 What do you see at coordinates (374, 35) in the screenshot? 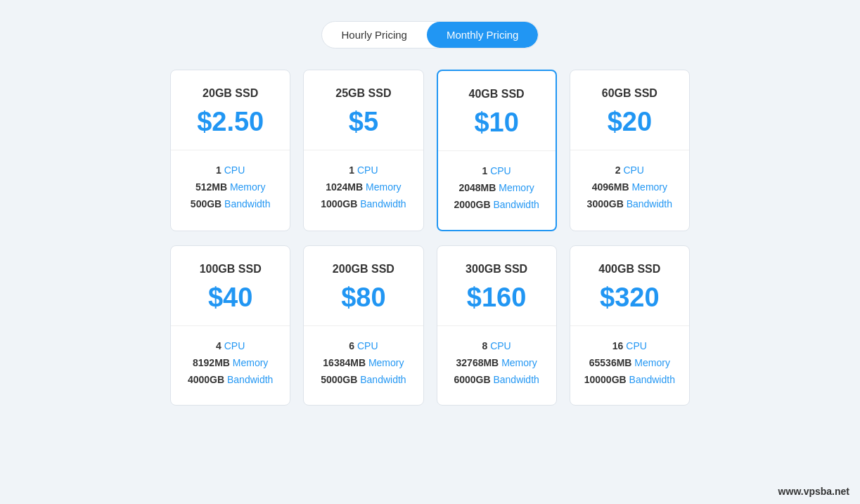
I see `hourly-pricing-button: Hourly Pricing` at bounding box center [374, 35].